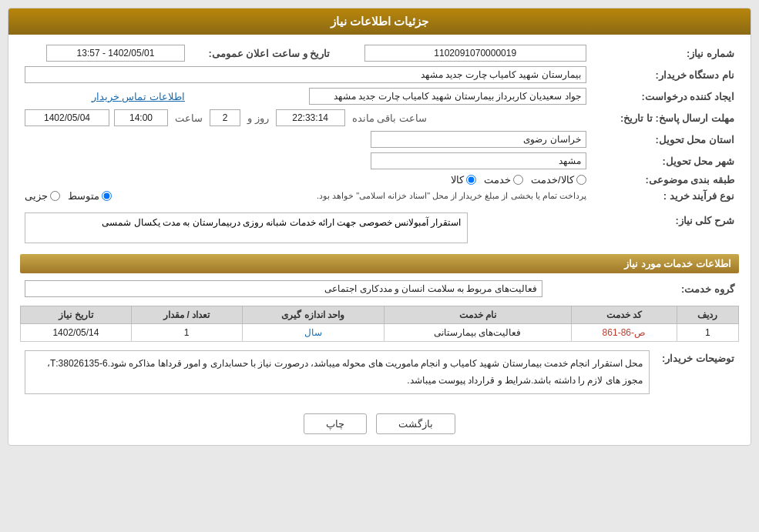 The width and height of the screenshot is (759, 532). What do you see at coordinates (274, 53) in the screenshot?
I see `announce-datetime-label: تاریخ و ساعت اعلان عمومی:` at bounding box center [274, 53].